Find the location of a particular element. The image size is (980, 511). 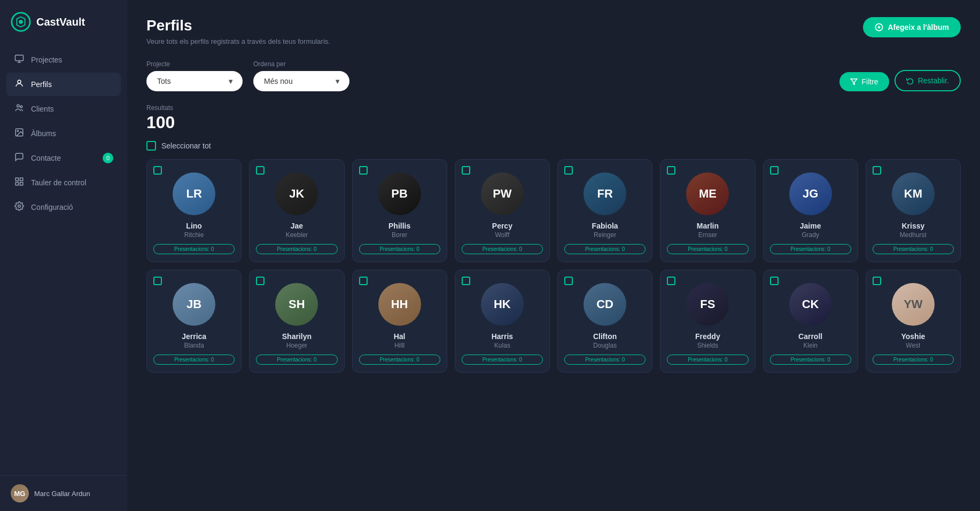

add-to-album-button: Afegeix a l'àlbum is located at coordinates (912, 27).